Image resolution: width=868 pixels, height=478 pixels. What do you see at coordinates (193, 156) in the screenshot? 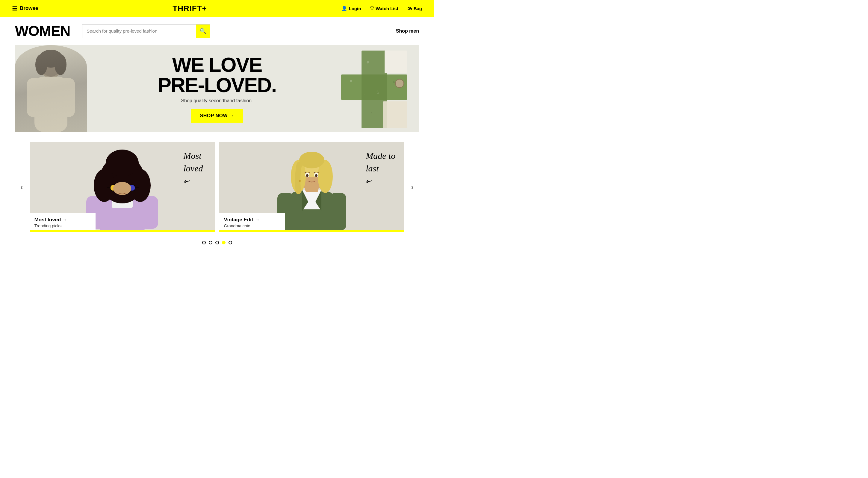
I see `card-handwriting-line1: Most` at bounding box center [193, 156].